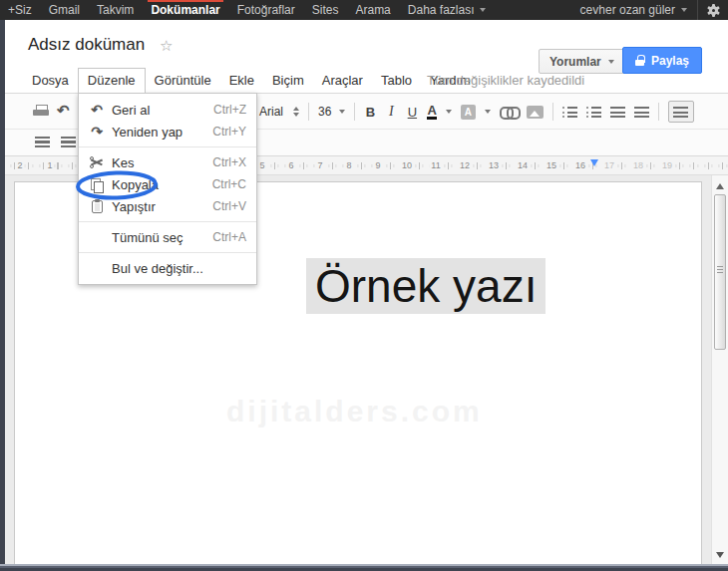 Image resolution: width=728 pixels, height=571 pixels. Describe the element at coordinates (116, 10) in the screenshot. I see `nav-calendar: Takvim` at that location.